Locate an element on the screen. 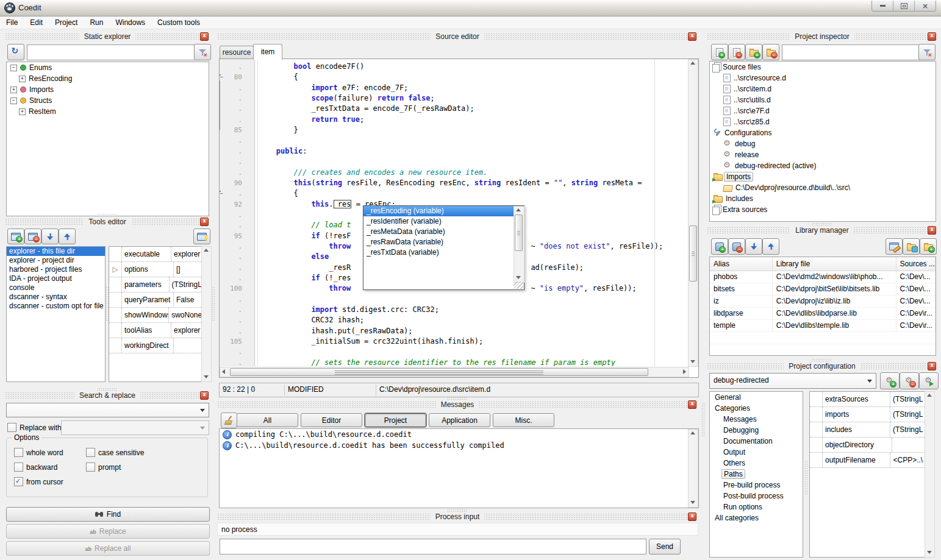  completion-popup: _resEncoding (variable)_resIdentifier (v… is located at coordinates (444, 247).